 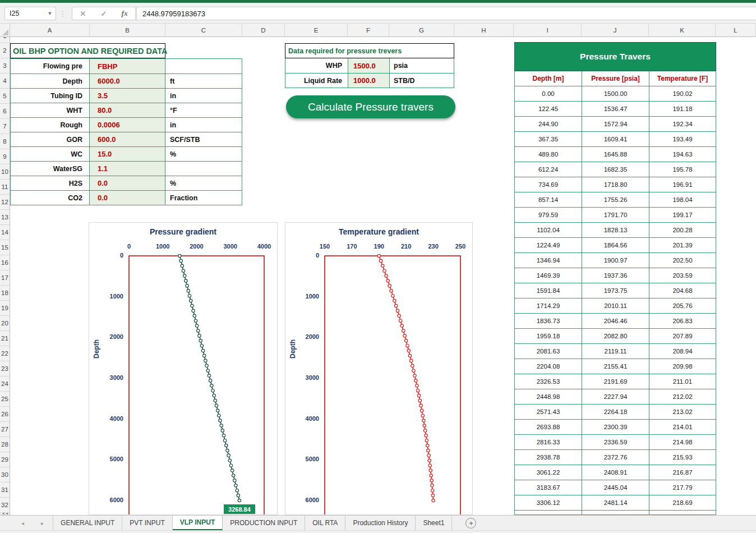 I want to click on row-header-30: 30, so click(x=4, y=475).